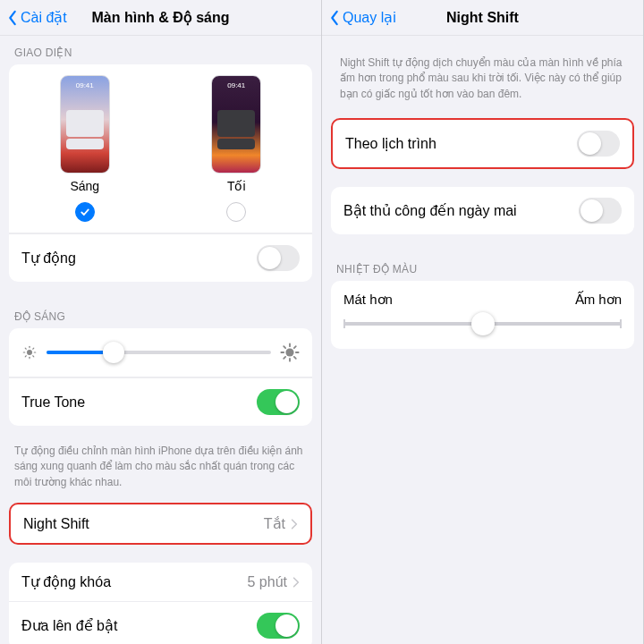 This screenshot has height=644, width=644. I want to click on page-title: Night Shift, so click(483, 18).